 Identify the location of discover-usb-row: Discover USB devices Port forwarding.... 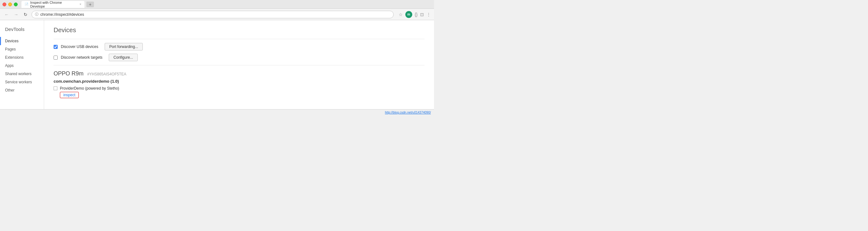
(239, 47).